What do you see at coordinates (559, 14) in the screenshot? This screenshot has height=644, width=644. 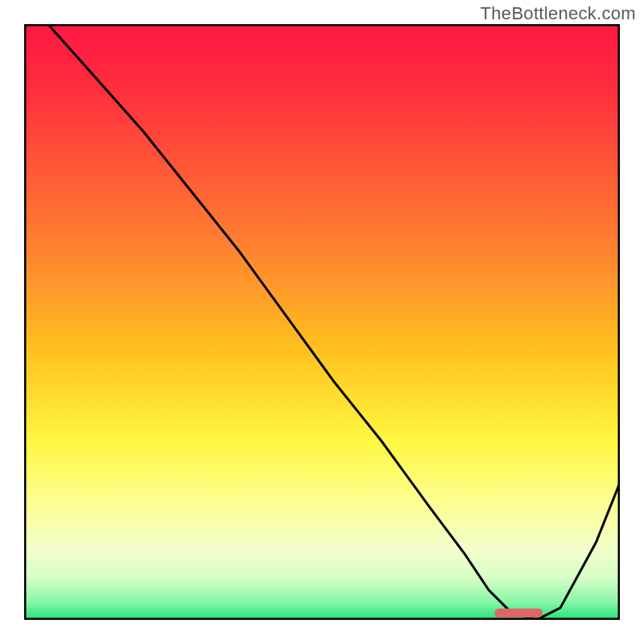 I see `attribution-text: TheBottleneck.com` at bounding box center [559, 14].